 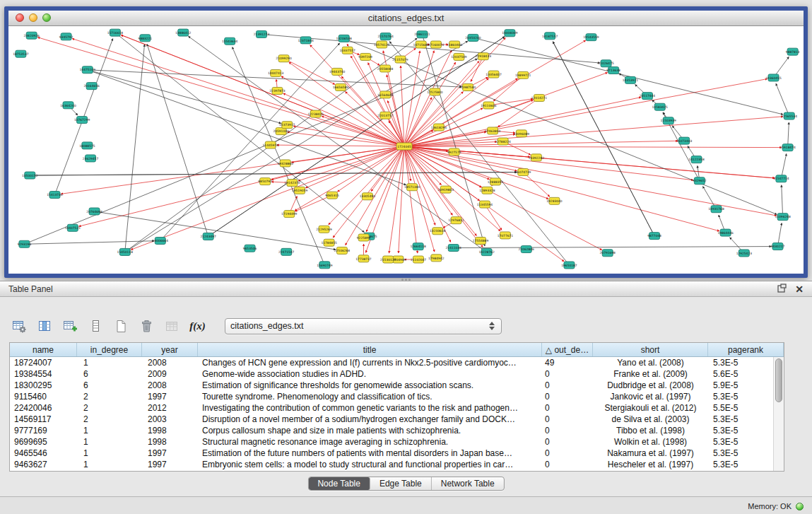 What do you see at coordinates (435, 92) in the screenshot?
I see `graph-node: 12525840` at bounding box center [435, 92].